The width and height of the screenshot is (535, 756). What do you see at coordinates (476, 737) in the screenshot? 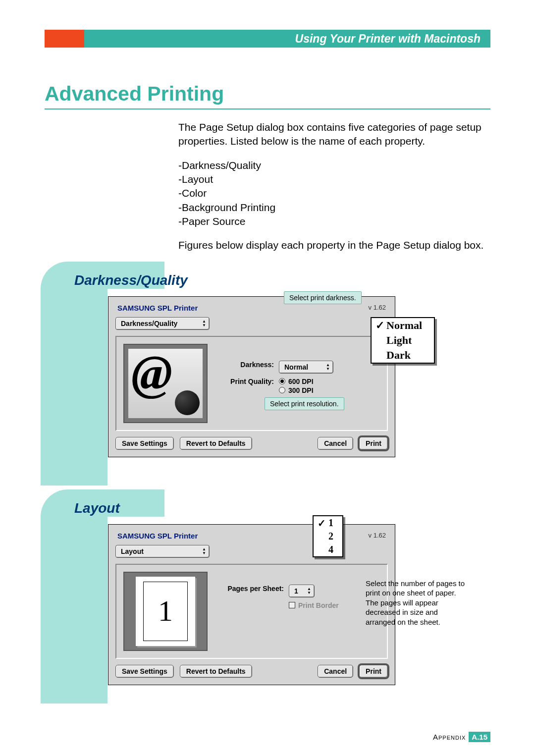
I see `footer-prefix: A.` at bounding box center [476, 737].